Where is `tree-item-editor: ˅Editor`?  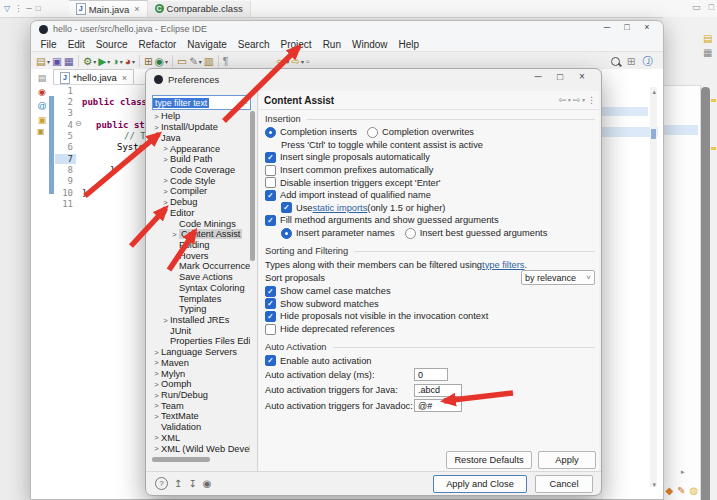
tree-item-editor: ˅Editor is located at coordinates (200, 212).